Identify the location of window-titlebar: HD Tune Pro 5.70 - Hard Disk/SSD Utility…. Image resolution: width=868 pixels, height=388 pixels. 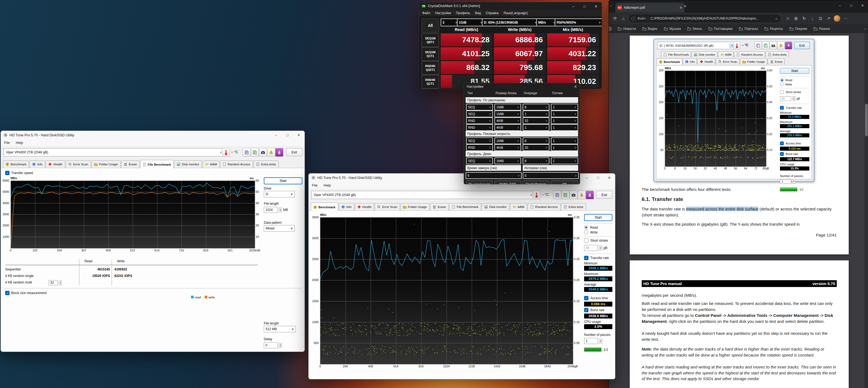
(153, 135).